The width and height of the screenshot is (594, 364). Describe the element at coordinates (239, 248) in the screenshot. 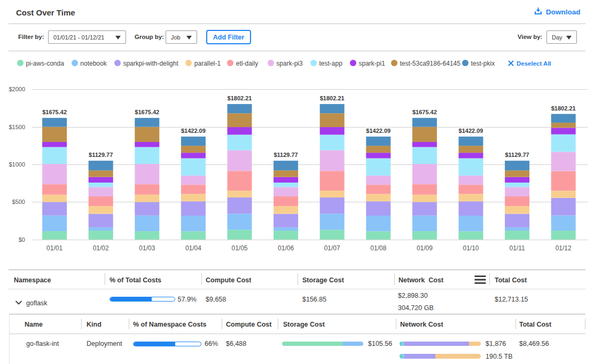

I see `svg-text: 01/05` at that location.